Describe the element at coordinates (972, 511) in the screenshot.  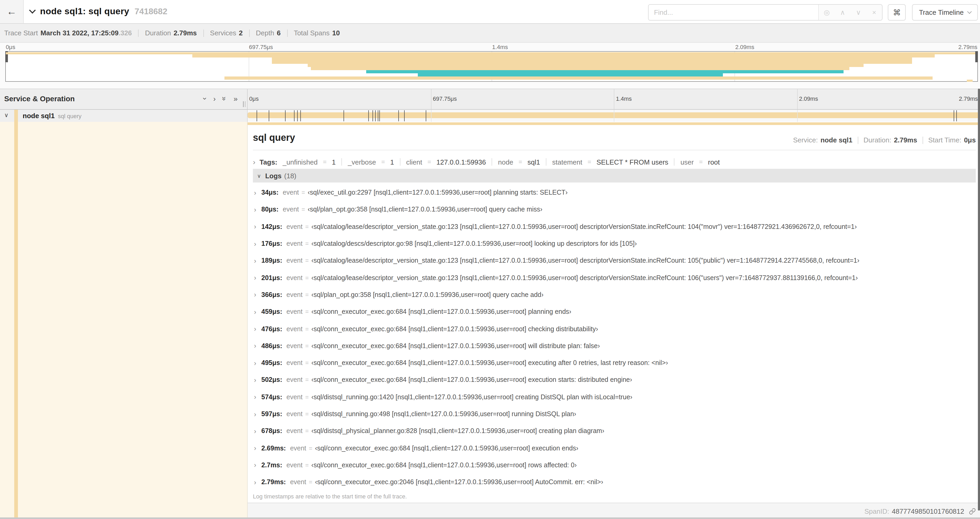
I see `deep-link-icon` at that location.